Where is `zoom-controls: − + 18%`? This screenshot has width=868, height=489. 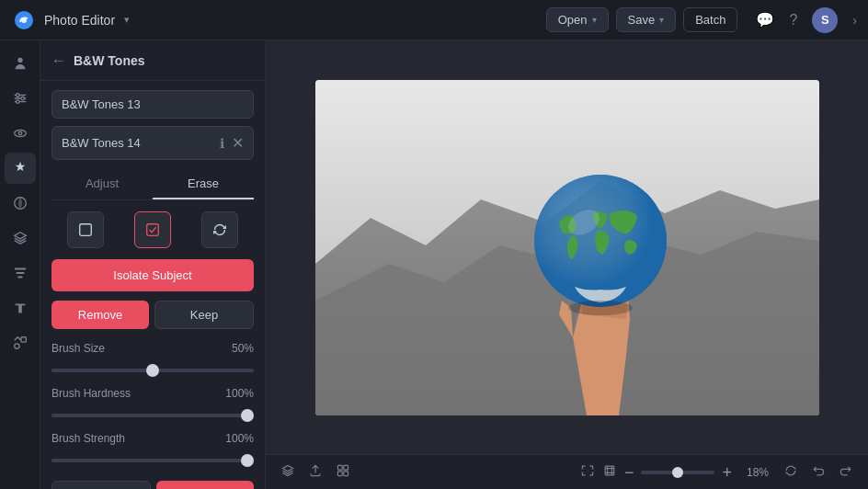 zoom-controls: − + 18% is located at coordinates (675, 472).